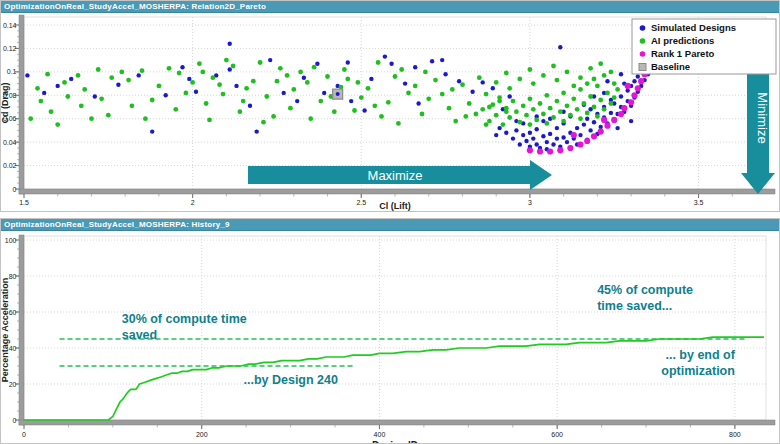 This screenshot has width=780, height=444. What do you see at coordinates (530, 202) in the screenshot?
I see `svg-text: 3` at bounding box center [530, 202].